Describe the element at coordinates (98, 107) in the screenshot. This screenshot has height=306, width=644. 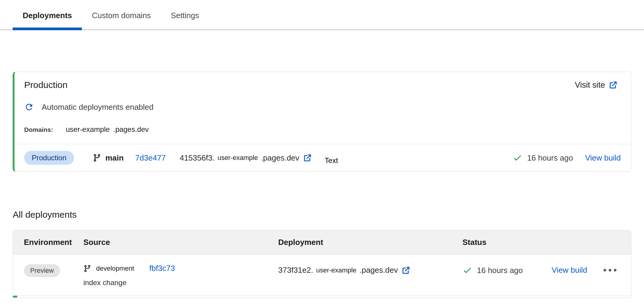
I see `auto-deployments-text: Automatic deployments enabled` at that location.